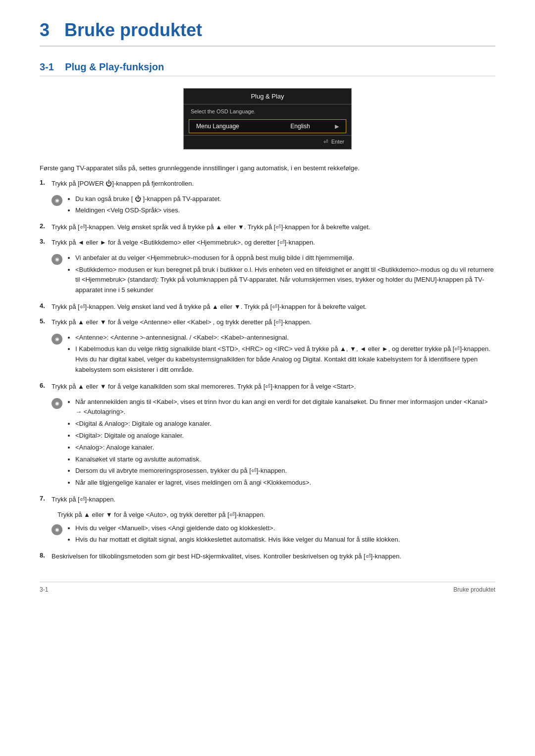 The image size is (535, 756). Describe the element at coordinates (268, 228) in the screenshot. I see `step-2: 2. Trykk på [⏎]-knappen. Velg ønsket spr…` at that location.